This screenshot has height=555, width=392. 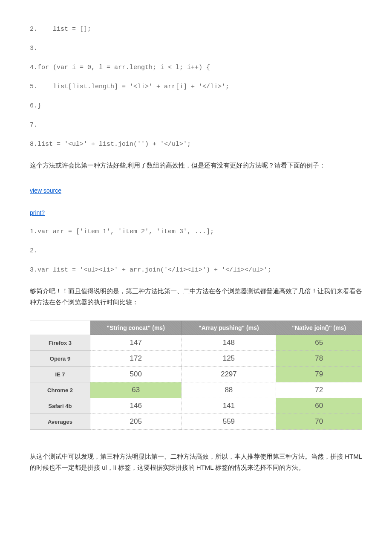 I want to click on row-label: Firefox 3, so click(x=61, y=343).